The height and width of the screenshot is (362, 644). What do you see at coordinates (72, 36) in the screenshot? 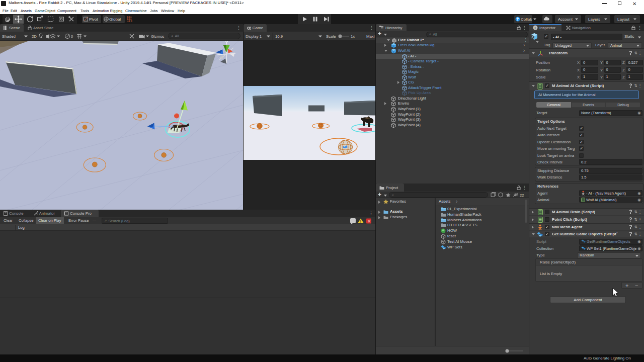
I see `svg-text: 0` at bounding box center [72, 36].